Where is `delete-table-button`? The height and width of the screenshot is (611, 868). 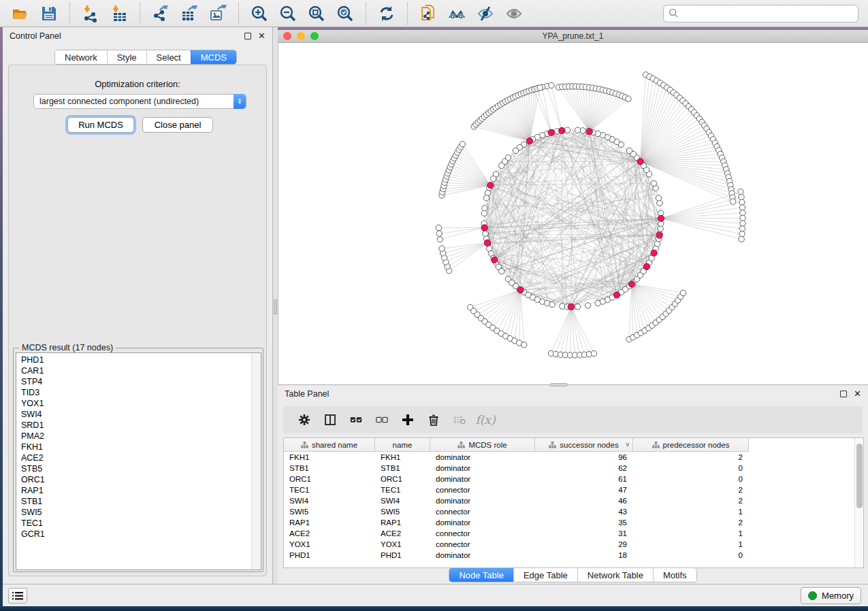 delete-table-button is located at coordinates (460, 420).